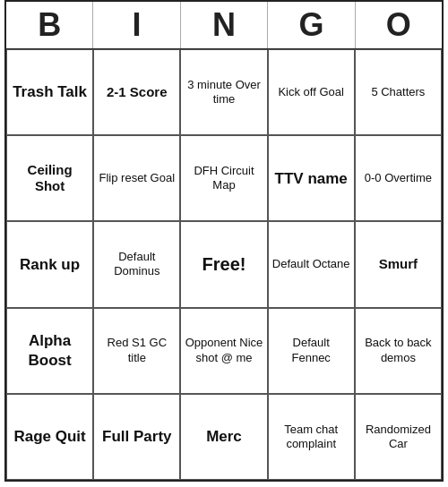  Describe the element at coordinates (398, 264) in the screenshot. I see `bingo-cell-14: Smurf` at that location.